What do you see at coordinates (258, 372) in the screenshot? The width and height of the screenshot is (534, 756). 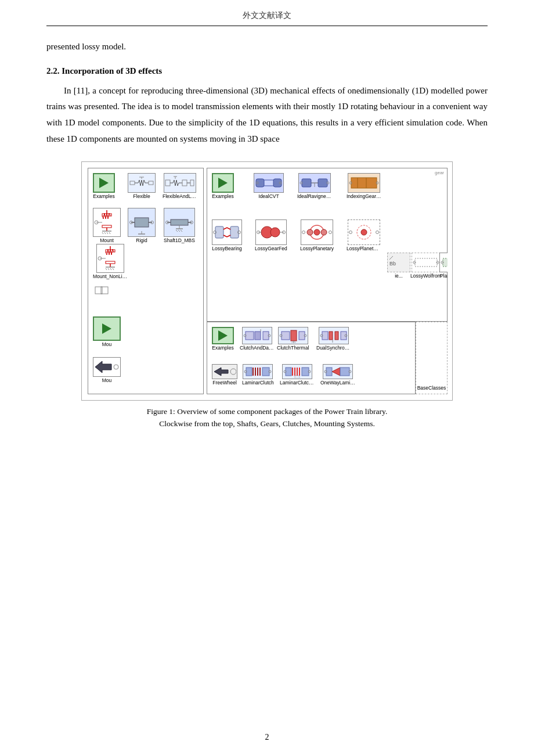 I see `laminarclutch1-svg` at bounding box center [258, 372].